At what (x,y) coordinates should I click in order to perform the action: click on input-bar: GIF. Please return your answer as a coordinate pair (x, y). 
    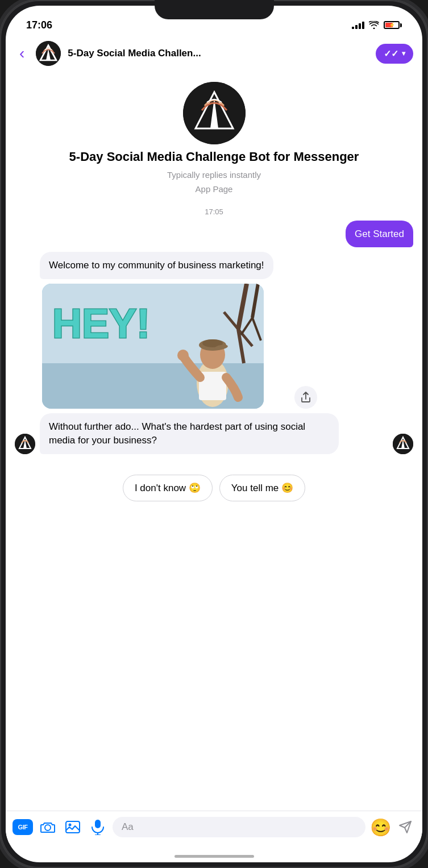
    Looking at the image, I should click on (214, 827).